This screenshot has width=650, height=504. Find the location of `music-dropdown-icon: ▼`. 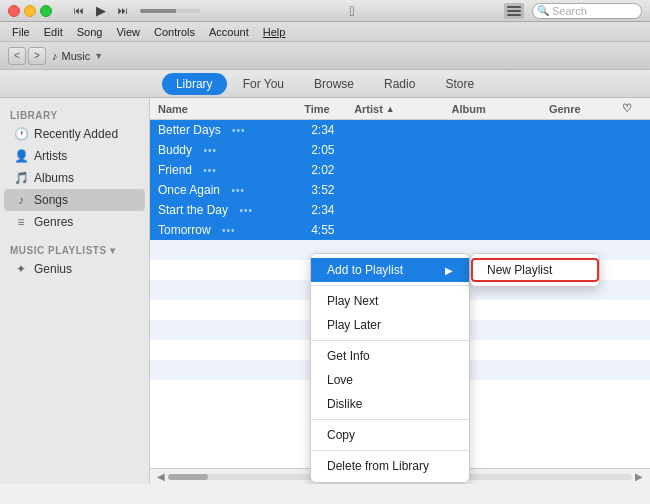

music-dropdown-icon: ▼ is located at coordinates (98, 56).